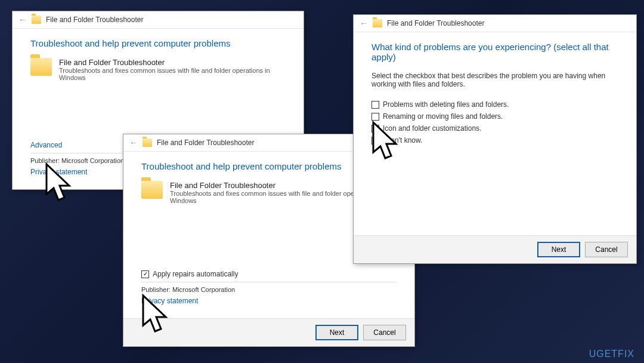 The height and width of the screenshot is (363, 644). What do you see at coordinates (495, 104) in the screenshot?
I see `option-deleting: Problems with deleting files and folders…` at bounding box center [495, 104].